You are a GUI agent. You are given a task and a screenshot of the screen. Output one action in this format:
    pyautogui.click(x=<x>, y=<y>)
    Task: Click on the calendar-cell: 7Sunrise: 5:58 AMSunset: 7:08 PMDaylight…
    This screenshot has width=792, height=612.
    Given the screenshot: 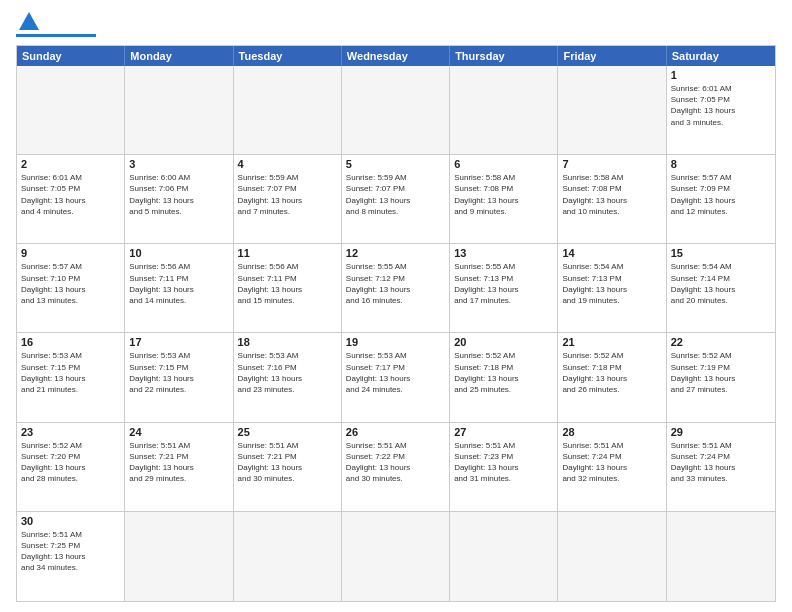 What is the action you would take?
    pyautogui.click(x=612, y=199)
    